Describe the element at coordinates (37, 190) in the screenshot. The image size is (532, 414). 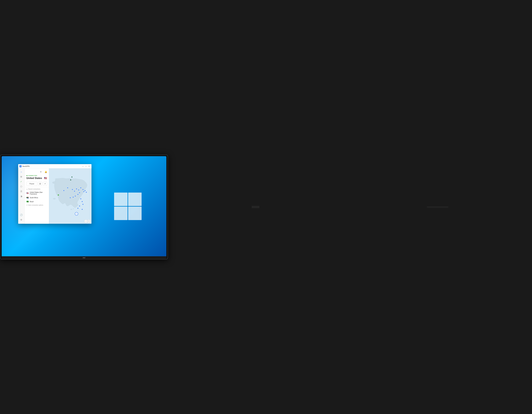
I see `recent-connections-title: ▲ Recent connections` at that location.